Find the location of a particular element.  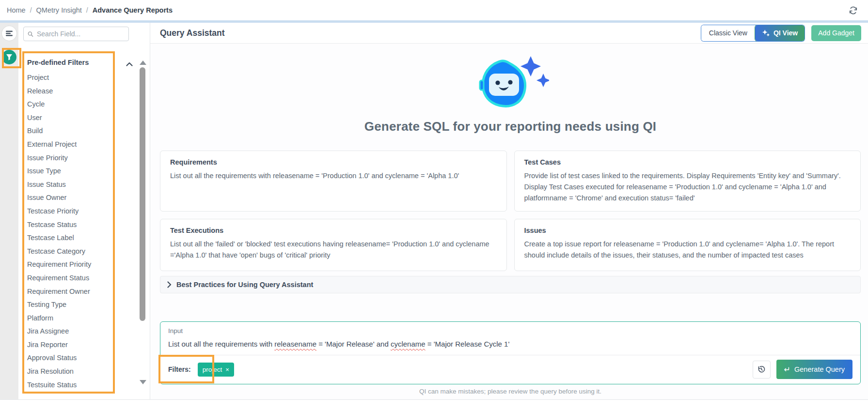

add-gadget-button: Add Gadget is located at coordinates (836, 33).